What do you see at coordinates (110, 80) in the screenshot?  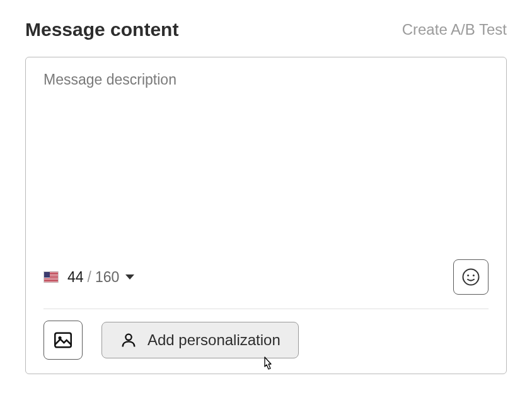 I see `textarea-placeholder: Message description` at bounding box center [110, 80].